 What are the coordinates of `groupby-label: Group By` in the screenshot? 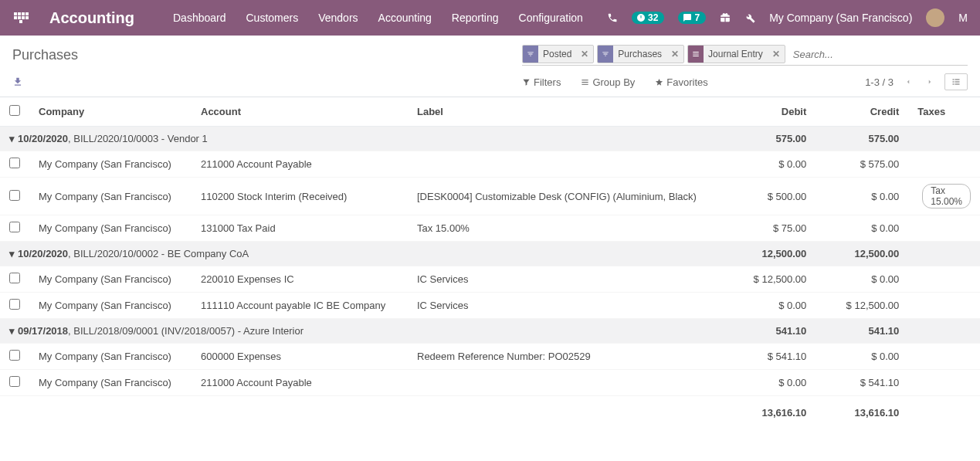 It's located at (613, 82).